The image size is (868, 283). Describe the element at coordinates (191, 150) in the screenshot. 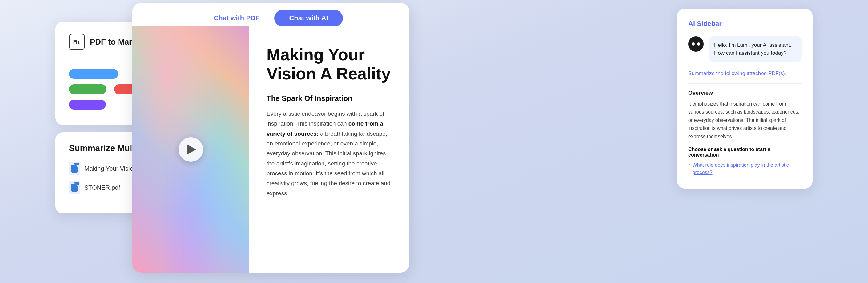

I see `pdf-image-section` at that location.